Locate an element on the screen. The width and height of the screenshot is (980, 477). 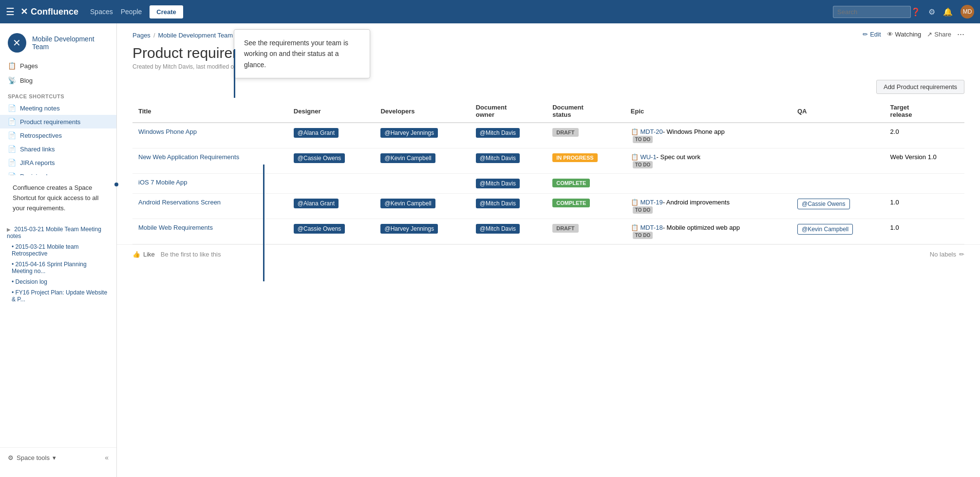
status-badge: DRAFT is located at coordinates (565, 228).